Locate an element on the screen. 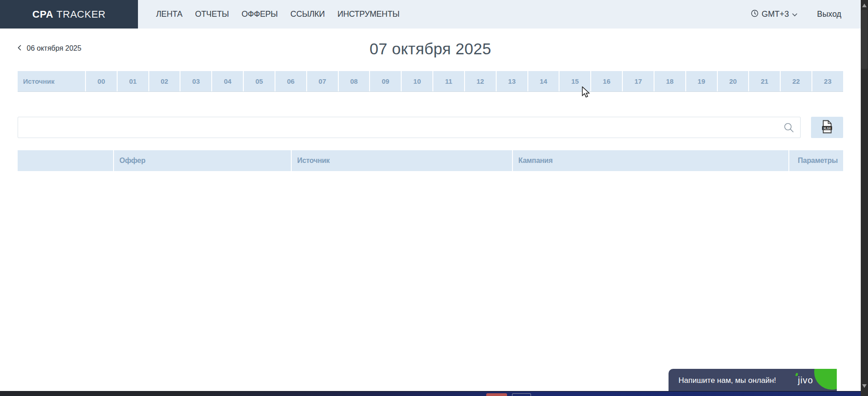 This screenshot has width=868, height=396. timezone-selector: GMT+3 is located at coordinates (774, 14).